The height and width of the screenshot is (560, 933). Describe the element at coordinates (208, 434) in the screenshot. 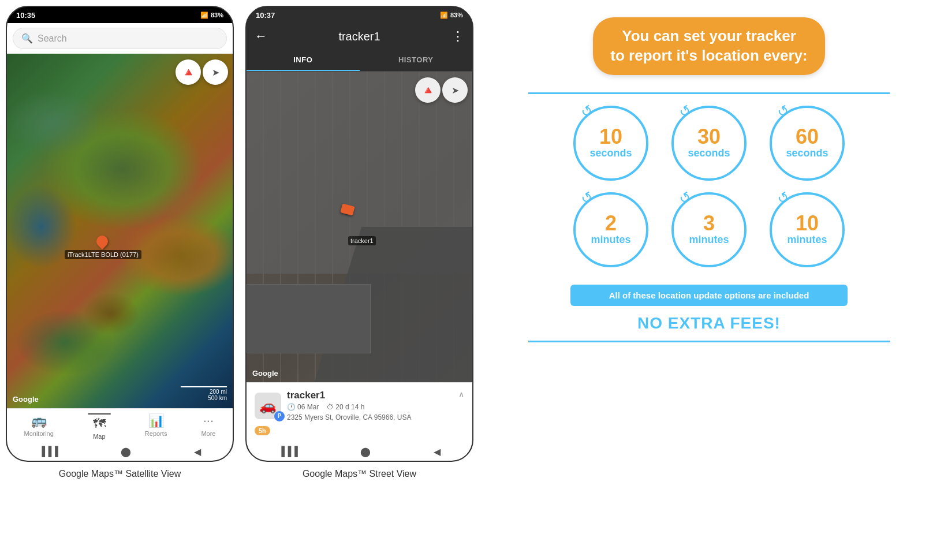

I see `nav-more-label: More` at that location.